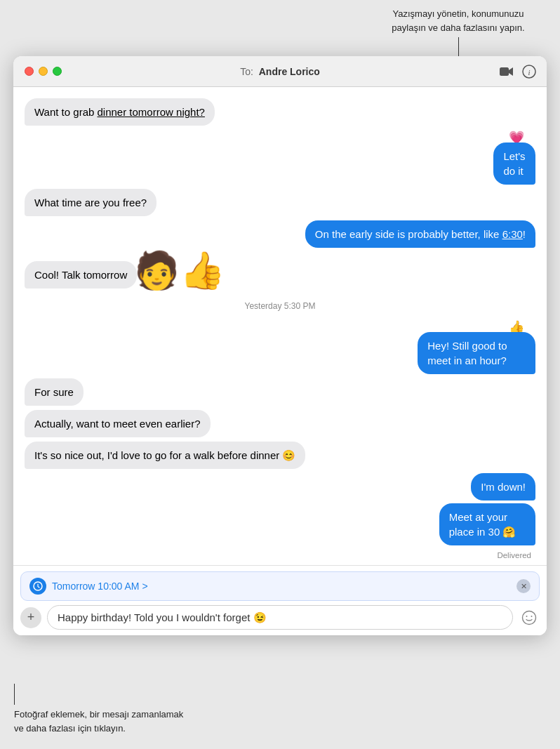 The height and width of the screenshot is (749, 560). I want to click on underlined-text: 6:30, so click(512, 234).